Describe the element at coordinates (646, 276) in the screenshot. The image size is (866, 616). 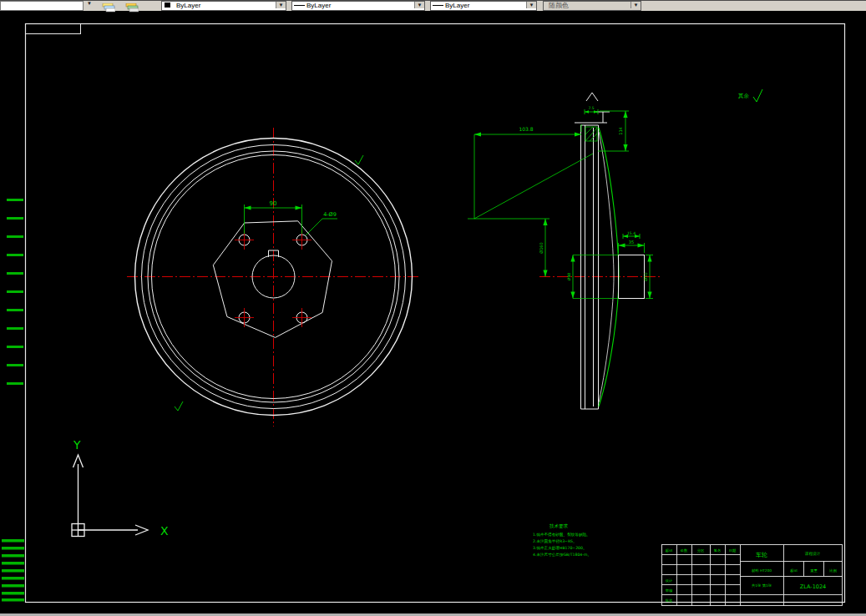
I see `dim-text-hub-bore: Ø50` at that location.